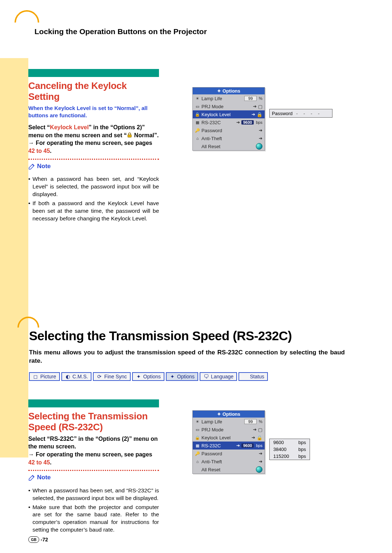  I want to click on baud-value: 115200, so click(281, 456).